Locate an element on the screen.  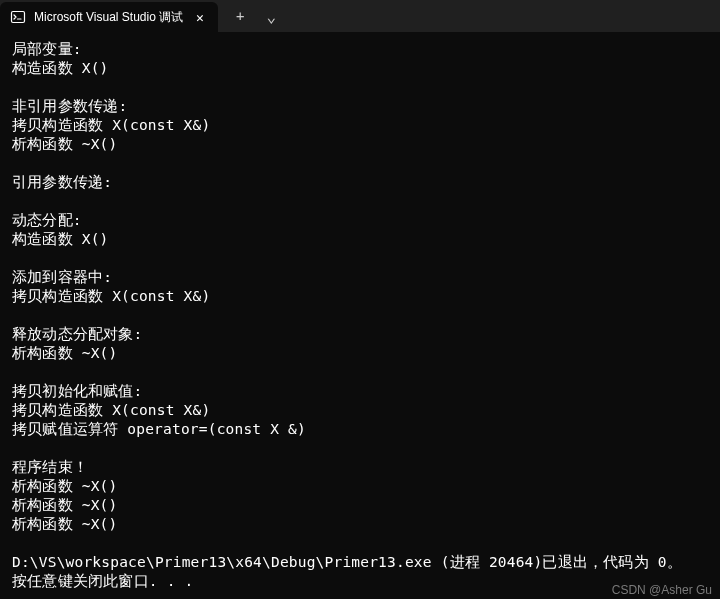
new-tab-button: + is located at coordinates (240, 16).